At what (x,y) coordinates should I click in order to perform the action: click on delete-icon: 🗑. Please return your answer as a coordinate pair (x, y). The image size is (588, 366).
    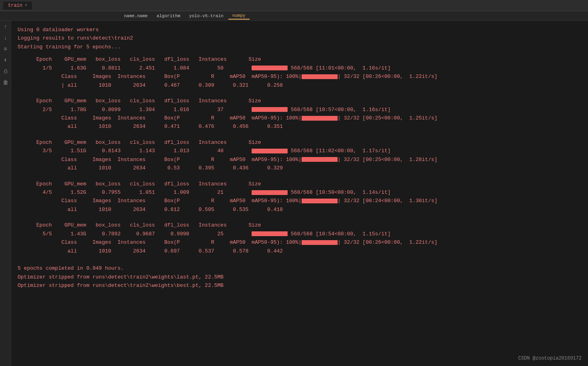
    Looking at the image, I should click on (6, 83).